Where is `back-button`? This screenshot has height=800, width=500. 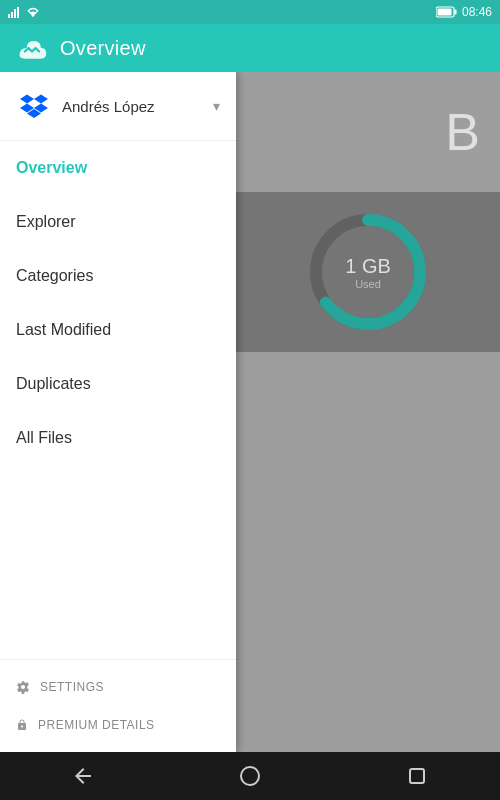
back-button is located at coordinates (83, 776).